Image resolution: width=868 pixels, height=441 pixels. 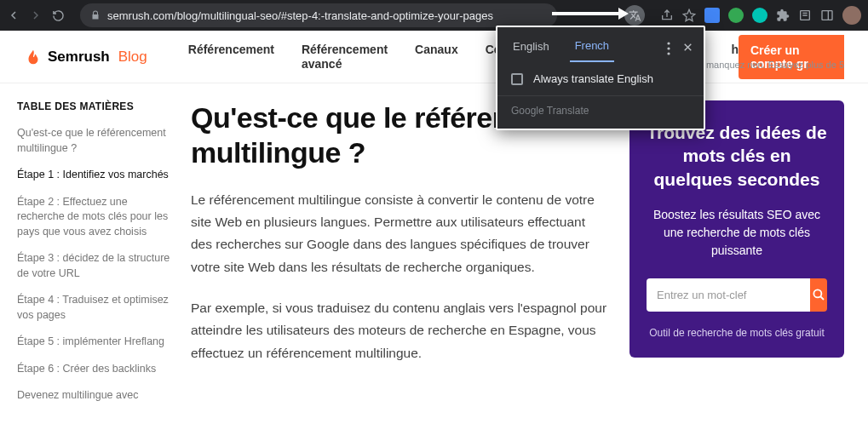 I want to click on translate-footer: Google Translate, so click(x=601, y=112).